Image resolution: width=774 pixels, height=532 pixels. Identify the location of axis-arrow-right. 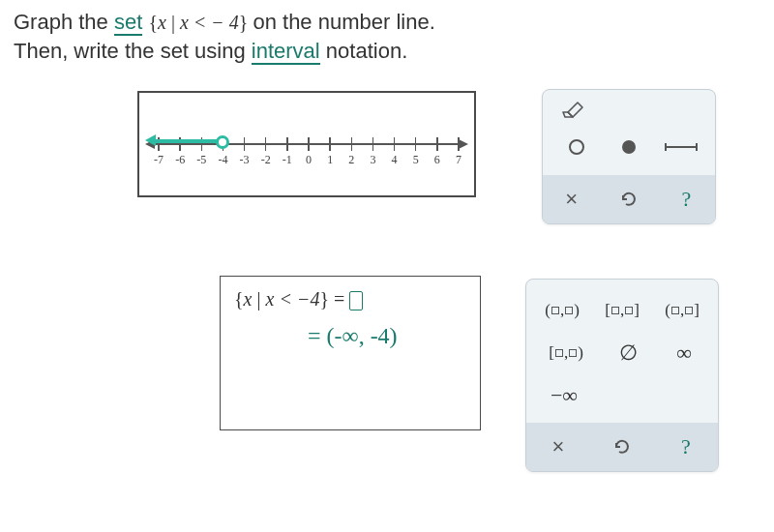
(463, 144).